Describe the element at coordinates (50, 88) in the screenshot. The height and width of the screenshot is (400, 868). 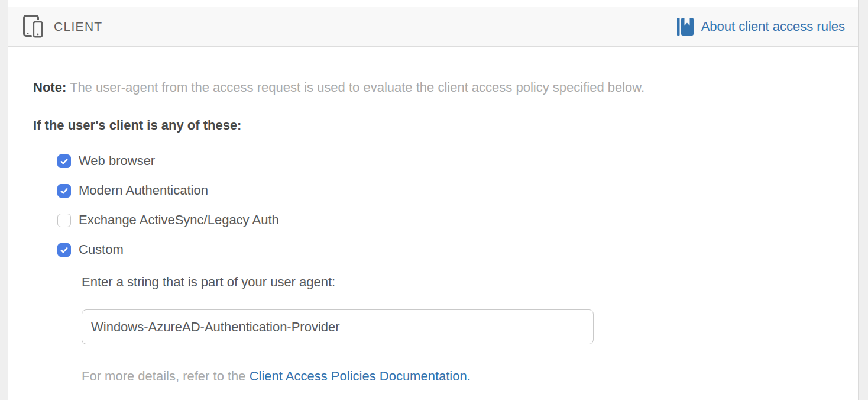
I see `note-label: Note:` at that location.